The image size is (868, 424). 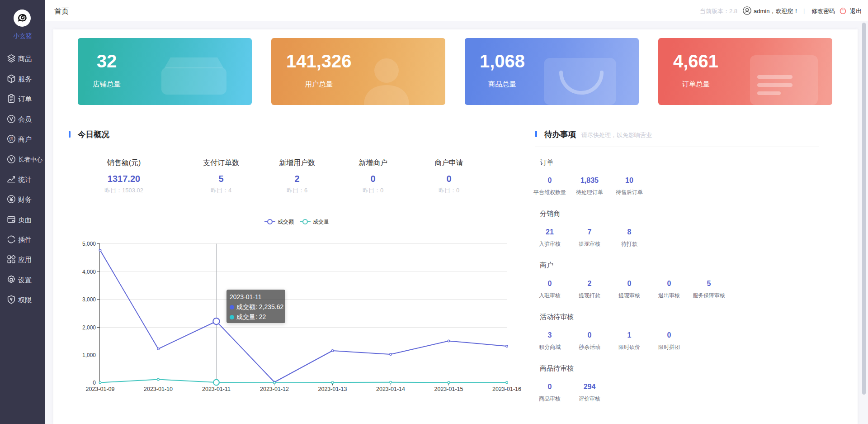 I want to click on svg-text: 2023-01-16, so click(x=507, y=389).